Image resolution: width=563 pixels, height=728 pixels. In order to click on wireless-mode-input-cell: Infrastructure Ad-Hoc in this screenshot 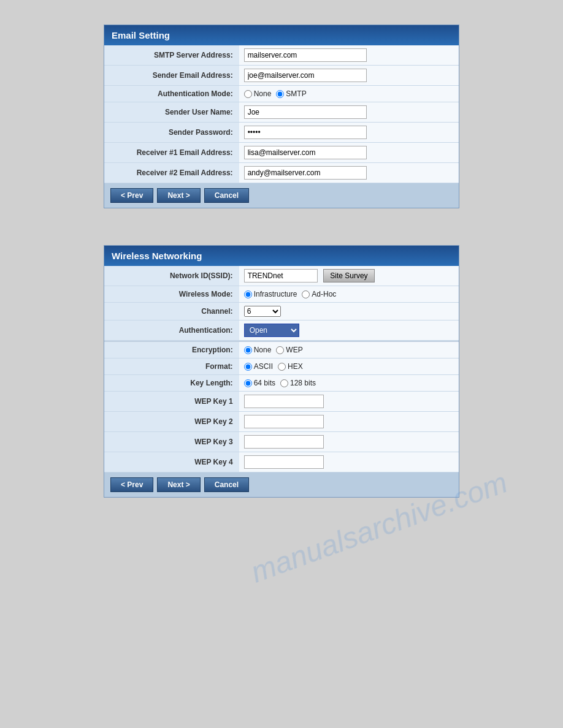, I will do `click(349, 294)`.